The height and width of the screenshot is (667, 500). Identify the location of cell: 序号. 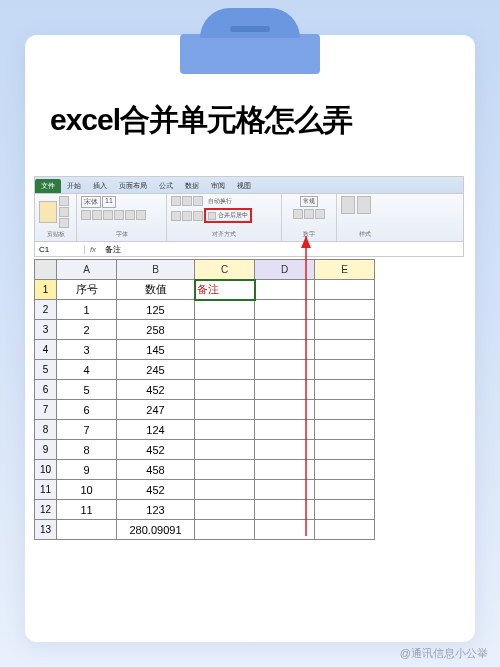
(87, 290).